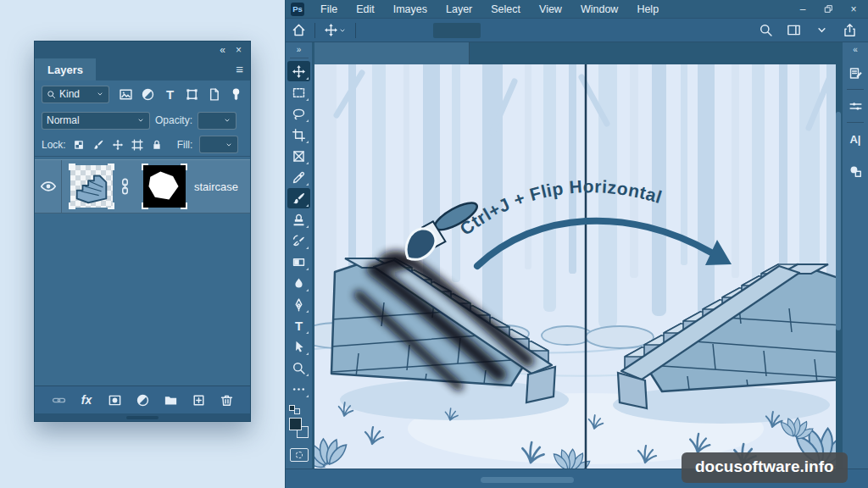 This screenshot has height=488, width=868. I want to click on history-brush-tool, so click(298, 241).